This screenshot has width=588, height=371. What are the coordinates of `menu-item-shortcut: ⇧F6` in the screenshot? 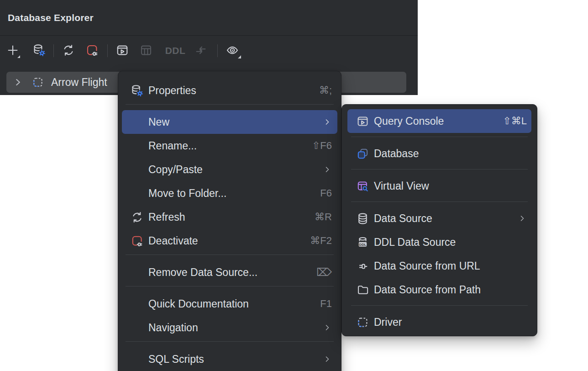 It's located at (322, 146).